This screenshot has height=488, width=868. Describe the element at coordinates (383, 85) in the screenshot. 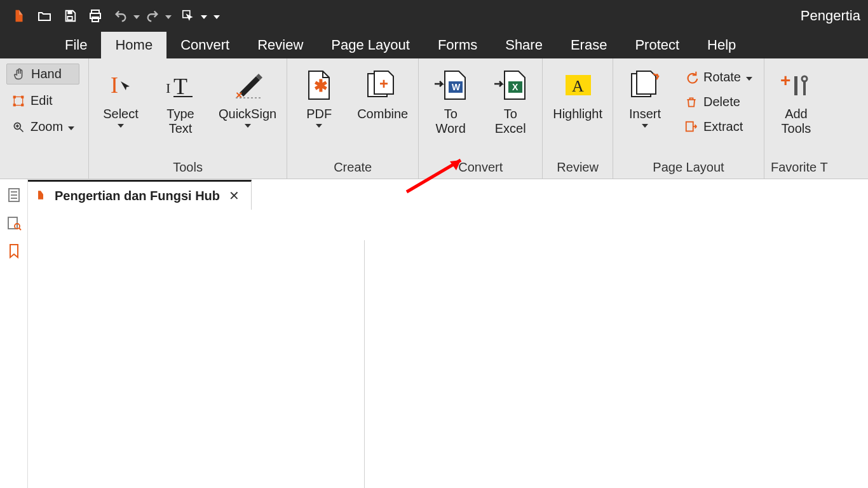

I see `combine-icon: +` at that location.